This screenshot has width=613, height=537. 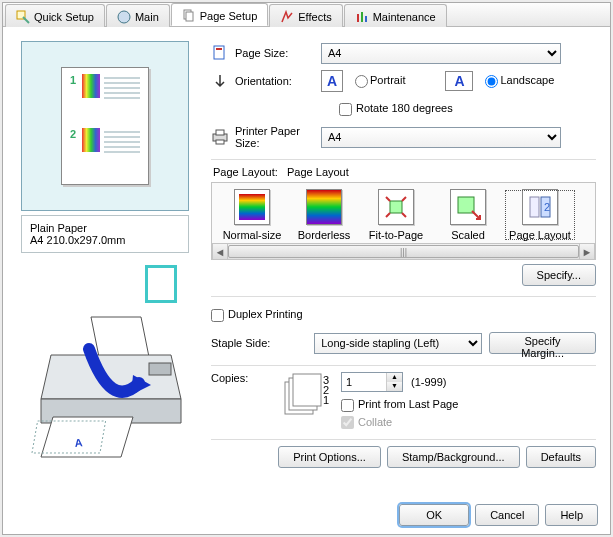 What do you see at coordinates (434, 515) in the screenshot?
I see `ok-button: OK` at bounding box center [434, 515].